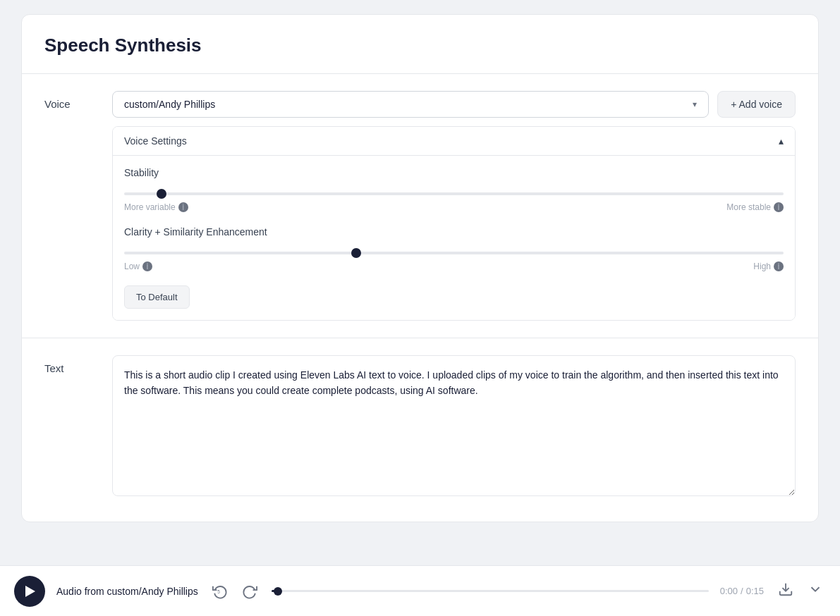  Describe the element at coordinates (420, 44) in the screenshot. I see `page-header: Speech Synthesis` at that location.